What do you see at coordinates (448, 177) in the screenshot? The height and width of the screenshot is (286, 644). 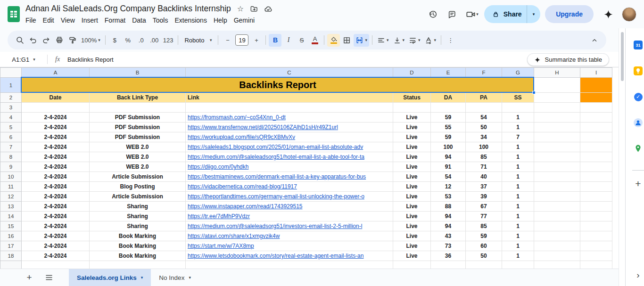 I see `da-cell: 54` at bounding box center [448, 177].